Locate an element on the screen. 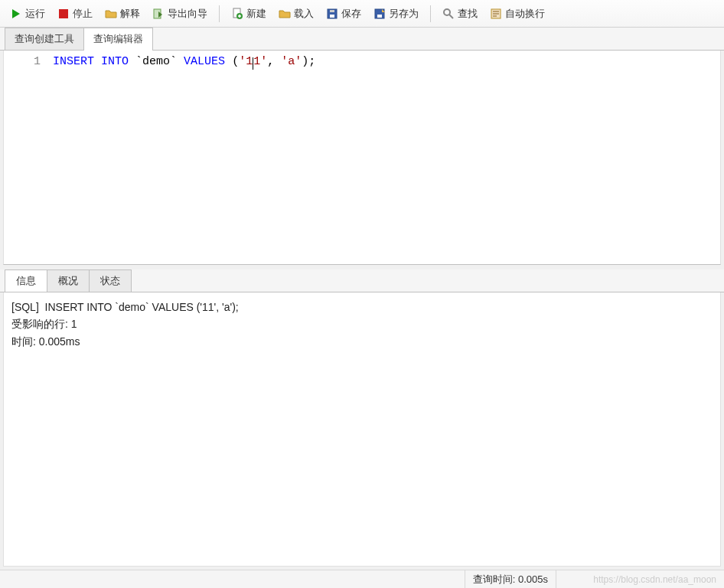  load-label: 载入 is located at coordinates (304, 14).